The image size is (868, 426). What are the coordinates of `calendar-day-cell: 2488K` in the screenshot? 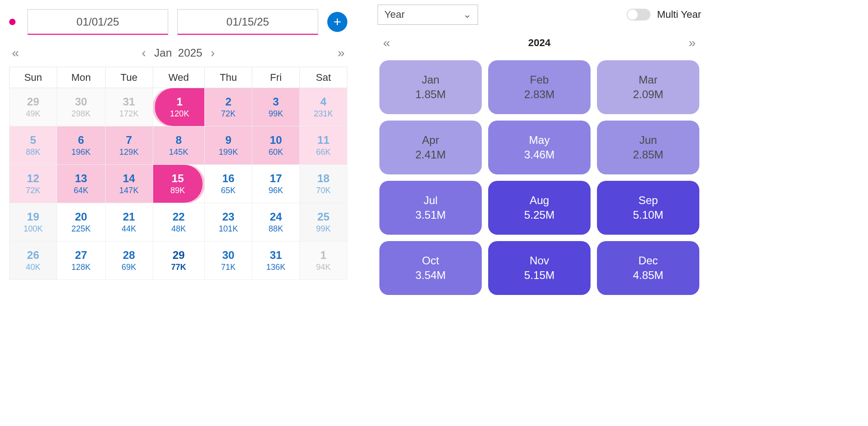 It's located at (276, 222).